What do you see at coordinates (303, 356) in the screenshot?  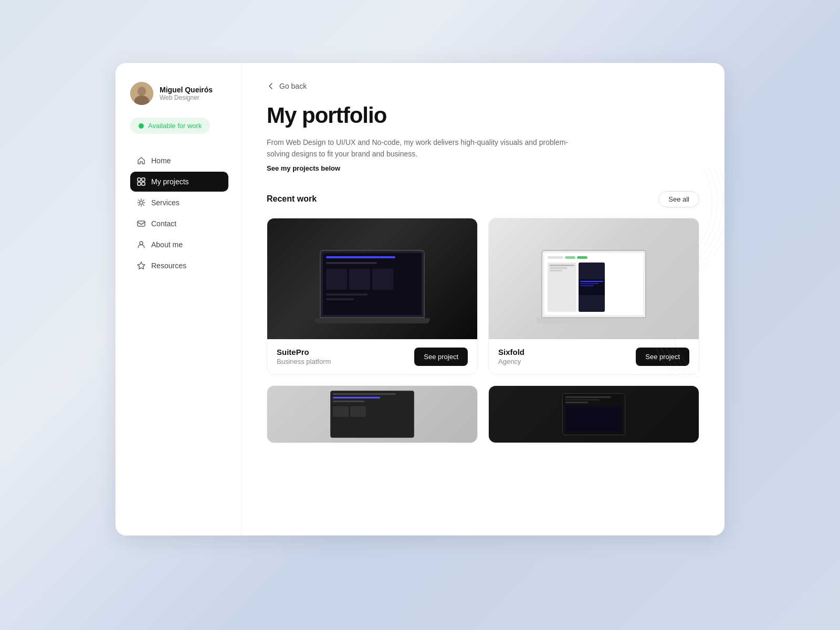 I see `project-details: SuitePro Business platform` at bounding box center [303, 356].